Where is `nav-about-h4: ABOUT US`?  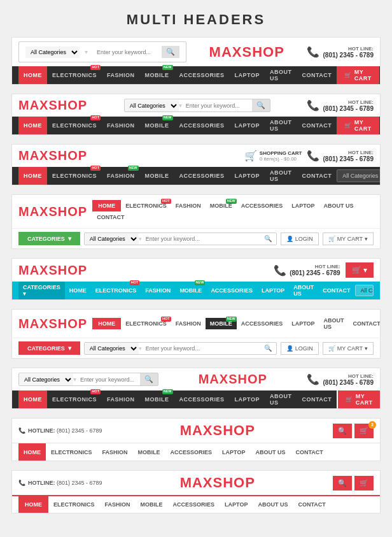 nav-about-h4: ABOUT US is located at coordinates (339, 206).